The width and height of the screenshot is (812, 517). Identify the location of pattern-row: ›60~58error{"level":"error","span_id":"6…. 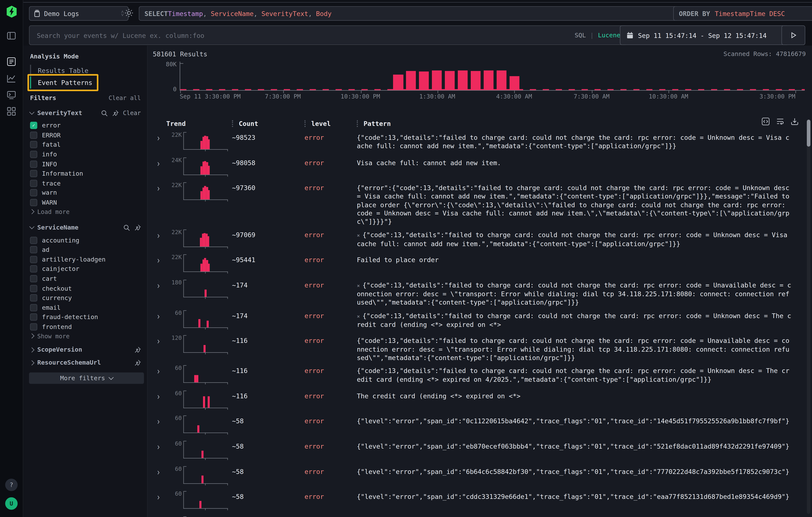
(479, 476).